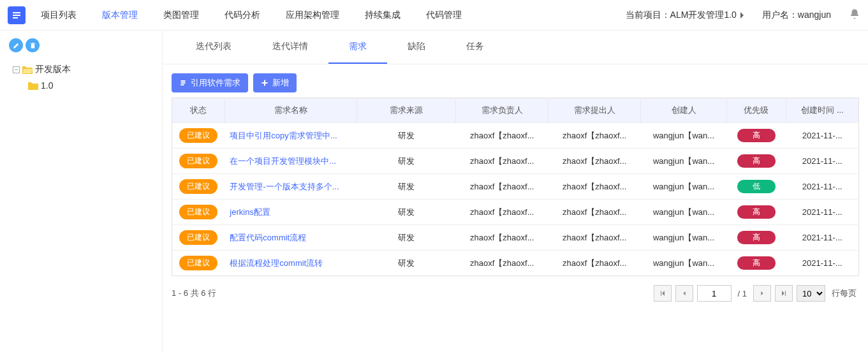 The width and height of the screenshot is (868, 352). Describe the element at coordinates (823, 111) in the screenshot. I see `column-header: 创建时间 ...` at that location.